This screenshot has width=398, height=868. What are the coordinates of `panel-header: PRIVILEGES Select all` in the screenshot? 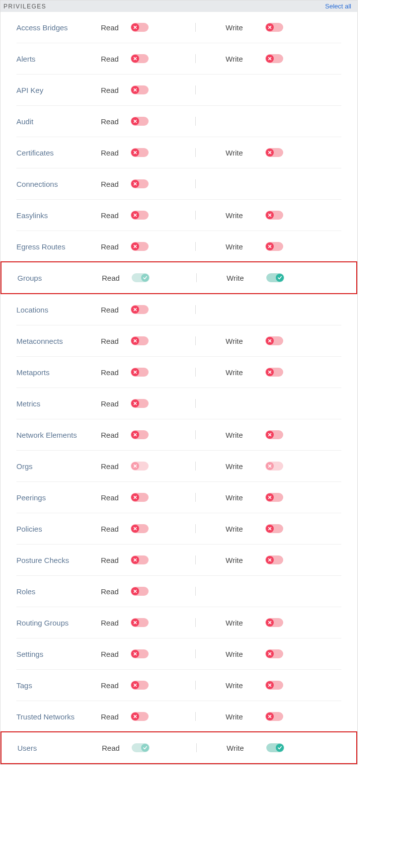 It's located at (179, 6).